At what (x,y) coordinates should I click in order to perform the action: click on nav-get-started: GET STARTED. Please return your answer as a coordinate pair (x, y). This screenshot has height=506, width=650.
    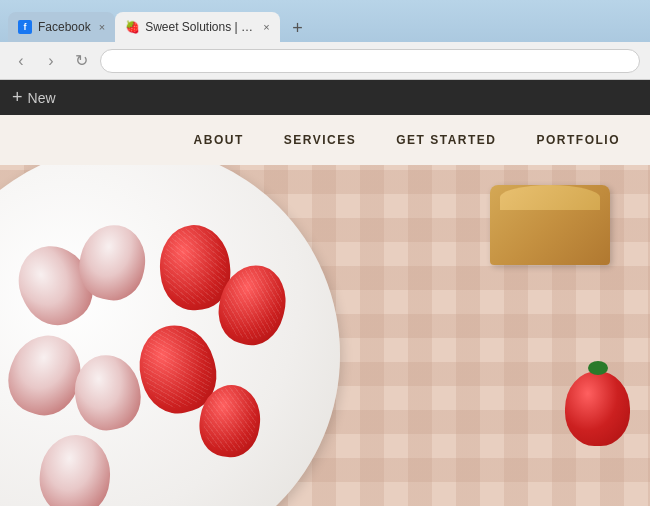
    Looking at the image, I should click on (446, 140).